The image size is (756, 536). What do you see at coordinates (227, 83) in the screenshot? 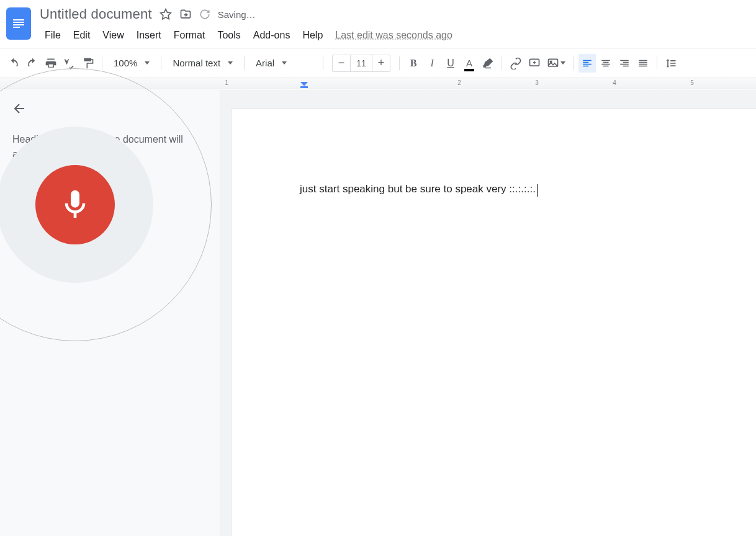
I see `ruler-mark: 1` at bounding box center [227, 83].